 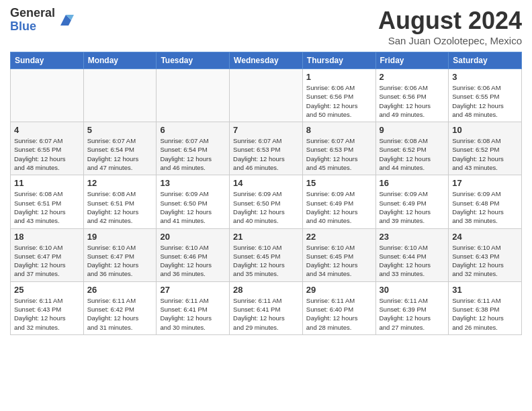 I want to click on calendar-week-row: 4Sunrise: 6:07 AM Sunset: 6:55 PM Daylig…, so click(x=266, y=149).